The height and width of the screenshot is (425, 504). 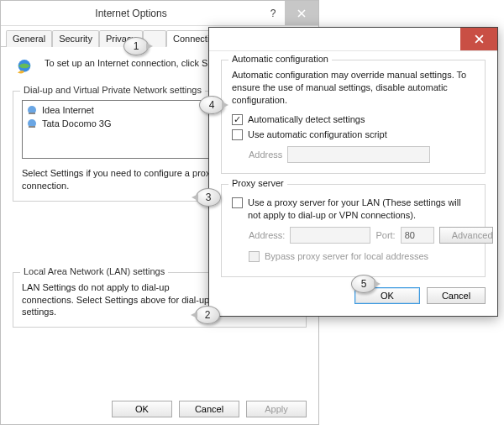 What do you see at coordinates (353, 117) in the screenshot?
I see `auto-config-group: Automatic configuration Automatic config…` at bounding box center [353, 117].